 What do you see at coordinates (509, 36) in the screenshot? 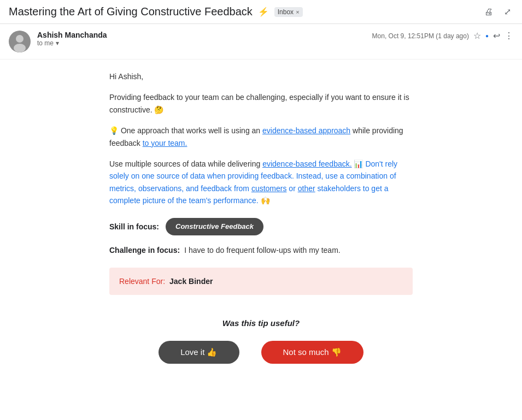
I see `more-options-icon: ⋮` at bounding box center [509, 36].